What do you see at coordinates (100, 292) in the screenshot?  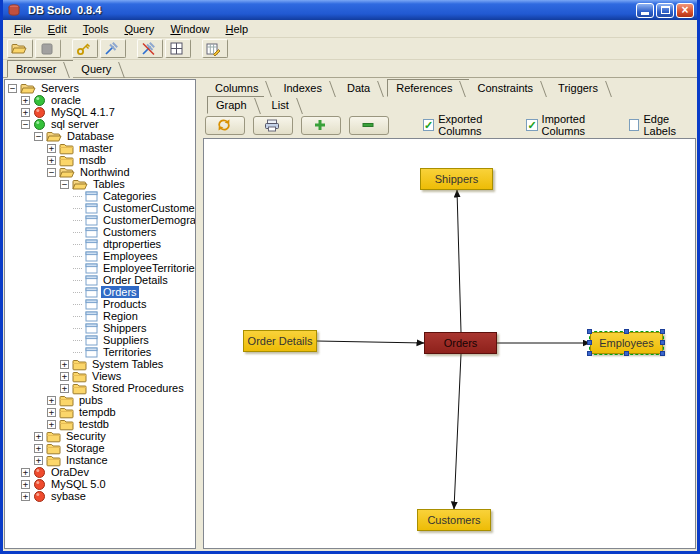 I see `tree-item-orders: Orders` at bounding box center [100, 292].